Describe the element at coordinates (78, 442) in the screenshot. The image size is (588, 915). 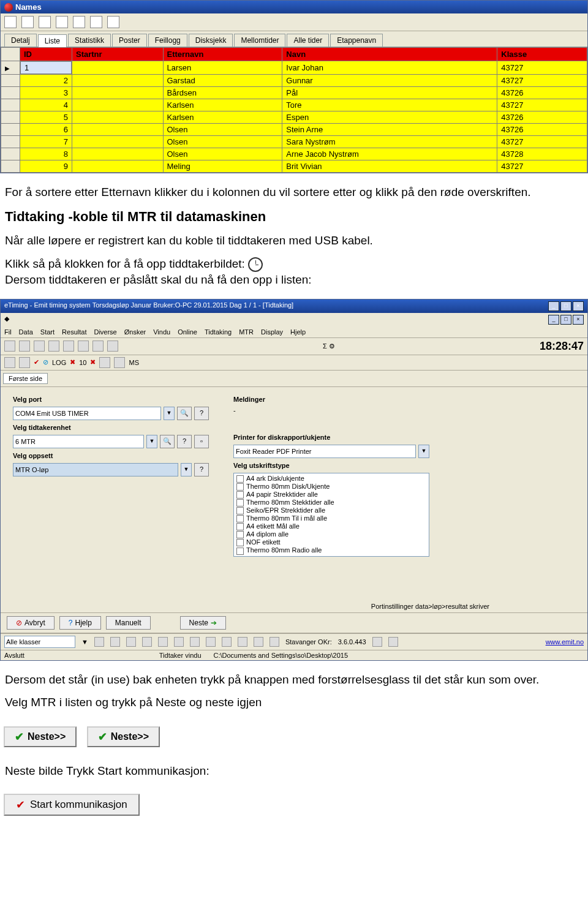
I see `enhet-select` at that location.